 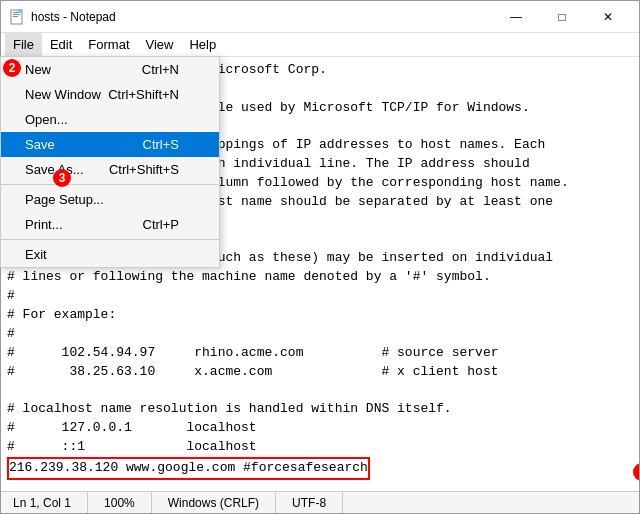 I want to click on menu-edit: Edit, so click(x=61, y=44).